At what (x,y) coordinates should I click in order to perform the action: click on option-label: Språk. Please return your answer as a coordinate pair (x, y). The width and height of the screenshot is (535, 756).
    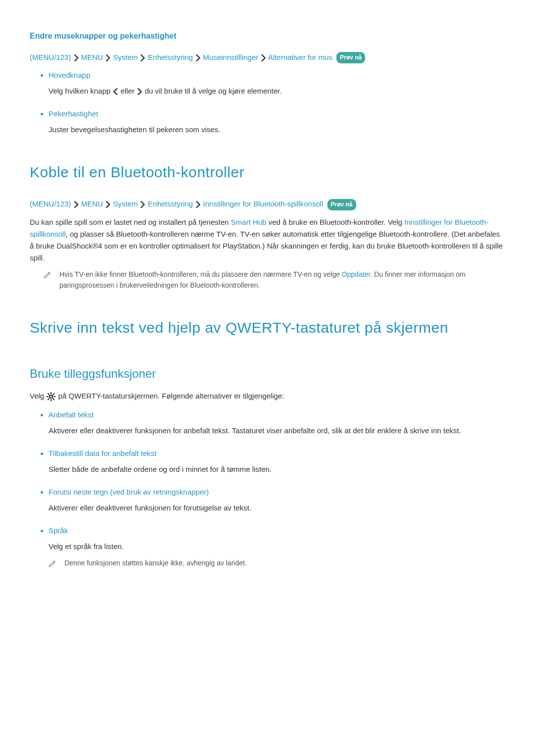
    Looking at the image, I should click on (277, 531).